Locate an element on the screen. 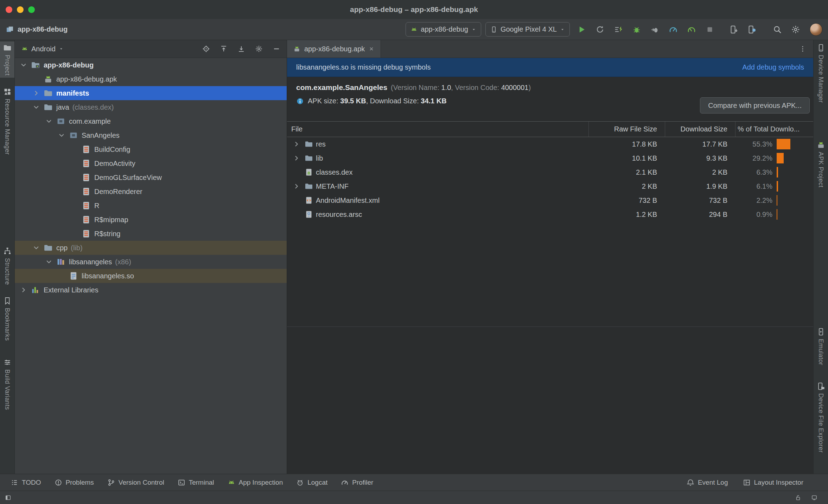  toolbar-event-log-button: Event Log is located at coordinates (707, 483).